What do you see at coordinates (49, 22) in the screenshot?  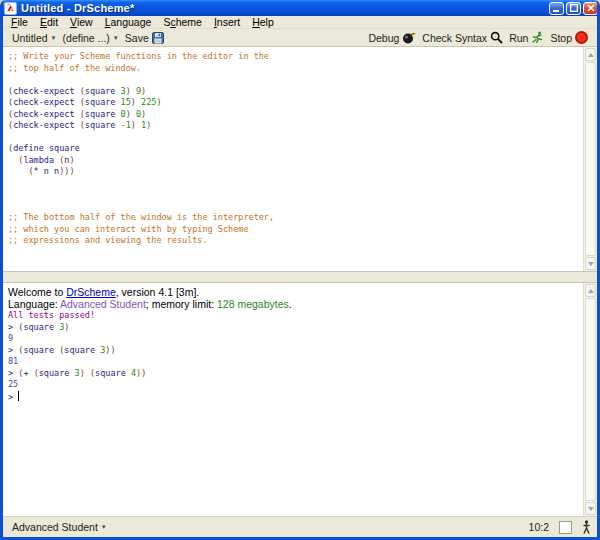 I see `menu-edit: Edit` at bounding box center [49, 22].